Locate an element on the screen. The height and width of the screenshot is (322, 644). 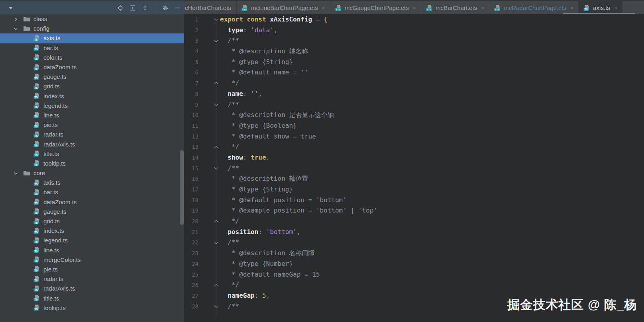
tree-folder-class: class is located at coordinates (92, 19).